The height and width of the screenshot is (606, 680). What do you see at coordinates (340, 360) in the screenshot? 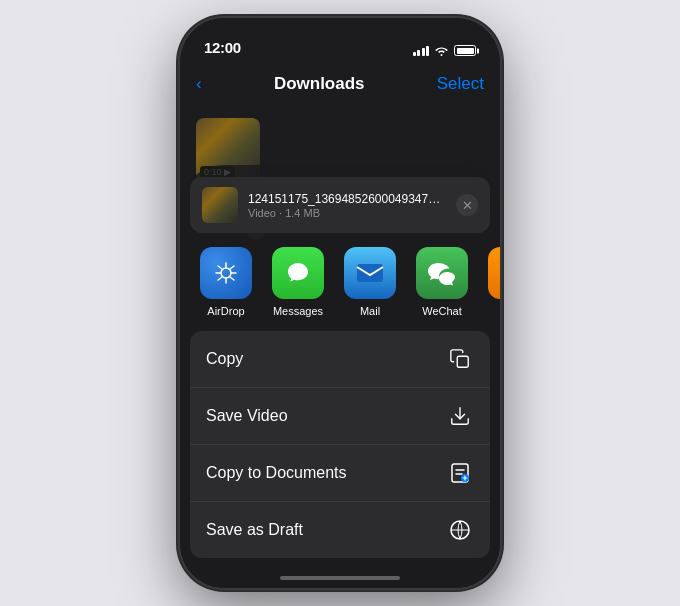
I see `action-copy: Copy` at bounding box center [340, 360].